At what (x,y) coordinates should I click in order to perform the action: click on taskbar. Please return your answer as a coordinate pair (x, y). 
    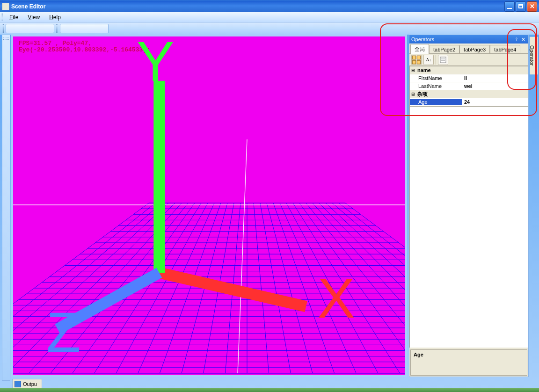
    Looking at the image, I should click on (270, 390).